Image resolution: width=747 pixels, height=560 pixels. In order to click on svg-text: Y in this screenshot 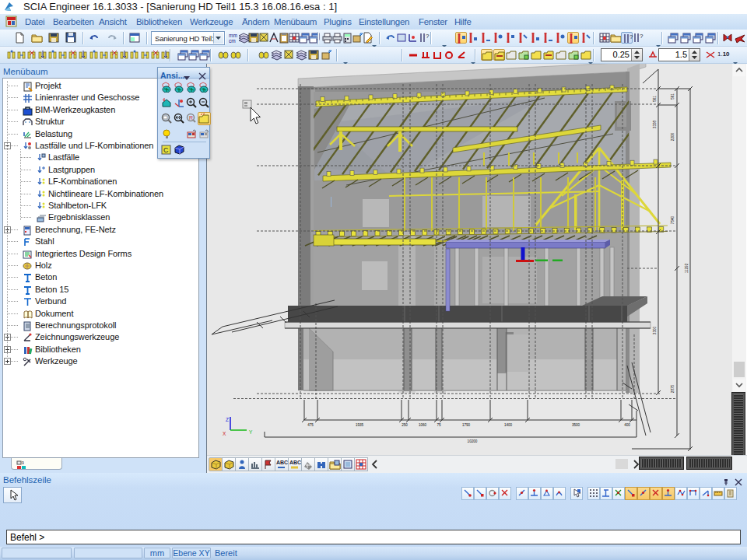, I will do `click(251, 432)`.